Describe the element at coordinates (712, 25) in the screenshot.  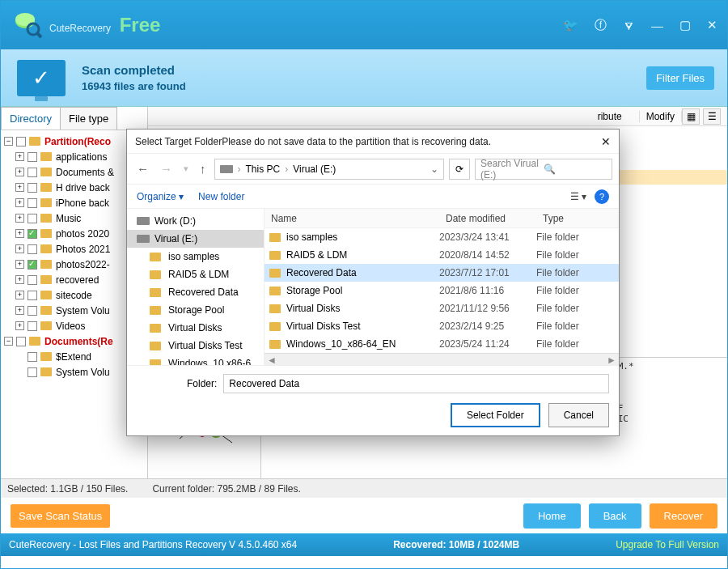
I see `close-icon: ✕` at that location.